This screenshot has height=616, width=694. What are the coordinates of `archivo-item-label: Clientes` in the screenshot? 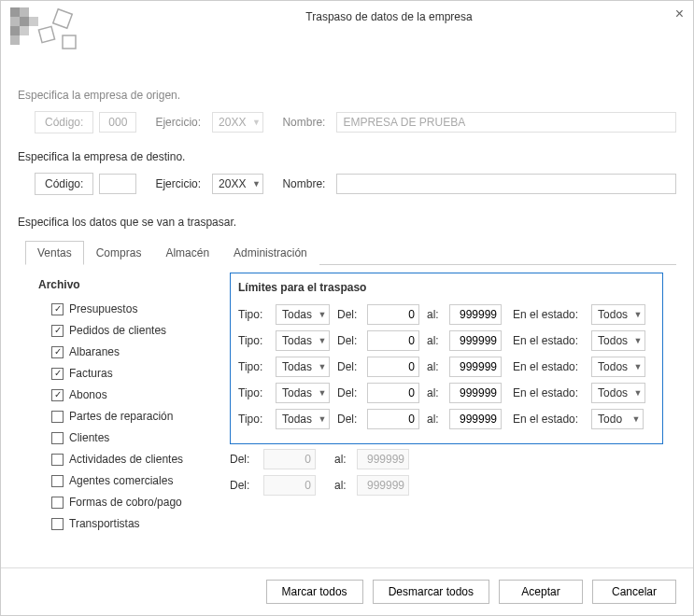 It's located at (90, 438).